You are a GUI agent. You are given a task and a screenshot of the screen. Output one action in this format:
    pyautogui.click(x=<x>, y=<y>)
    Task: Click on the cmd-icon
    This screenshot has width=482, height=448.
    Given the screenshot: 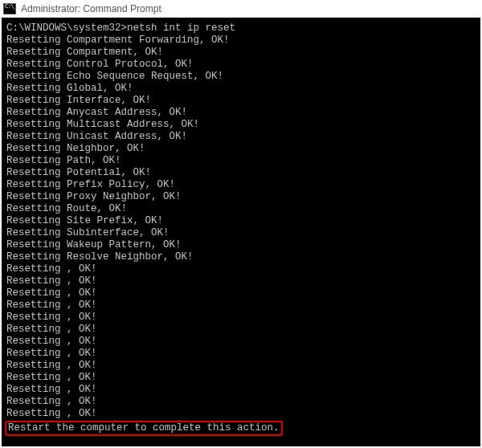 What is the action you would take?
    pyautogui.click(x=10, y=9)
    